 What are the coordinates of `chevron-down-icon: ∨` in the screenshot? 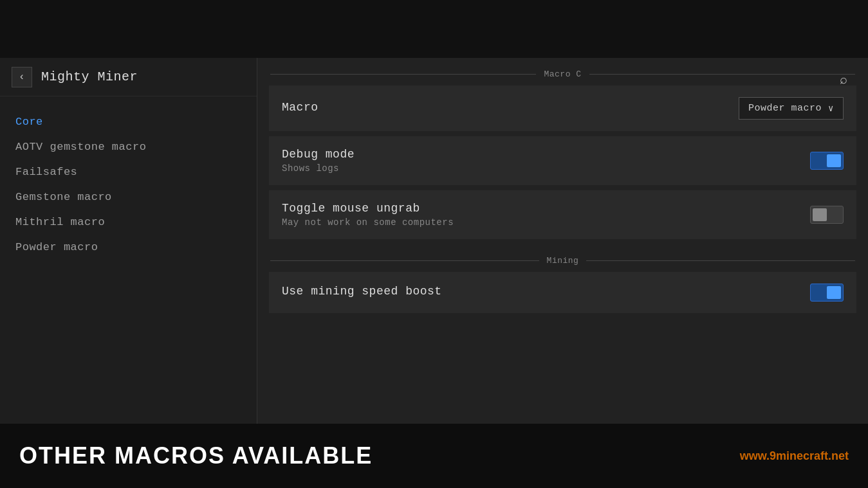 It's located at (831, 108).